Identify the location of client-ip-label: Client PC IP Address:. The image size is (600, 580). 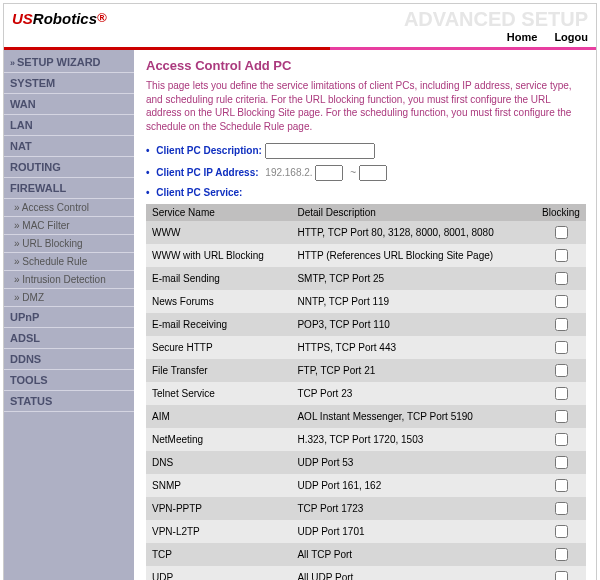
(207, 172).